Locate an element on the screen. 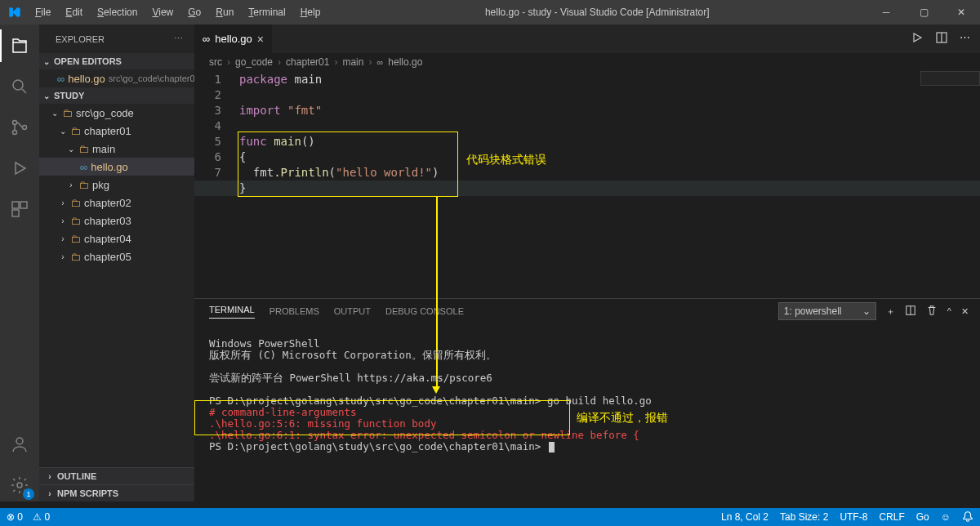  status-encoding: UTF-8 is located at coordinates (853, 517).